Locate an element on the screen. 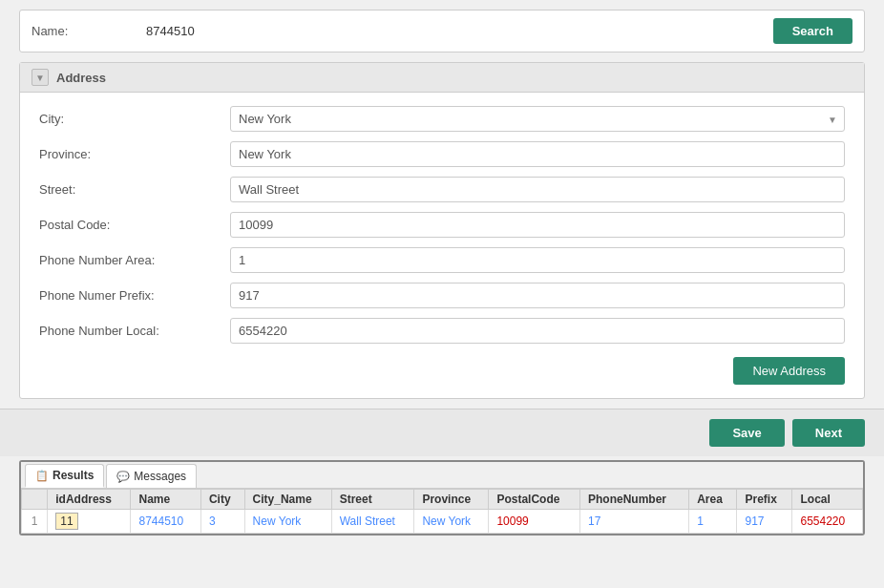 This screenshot has height=588, width=884. cell-postal-code: 10099 is located at coordinates (535, 521).